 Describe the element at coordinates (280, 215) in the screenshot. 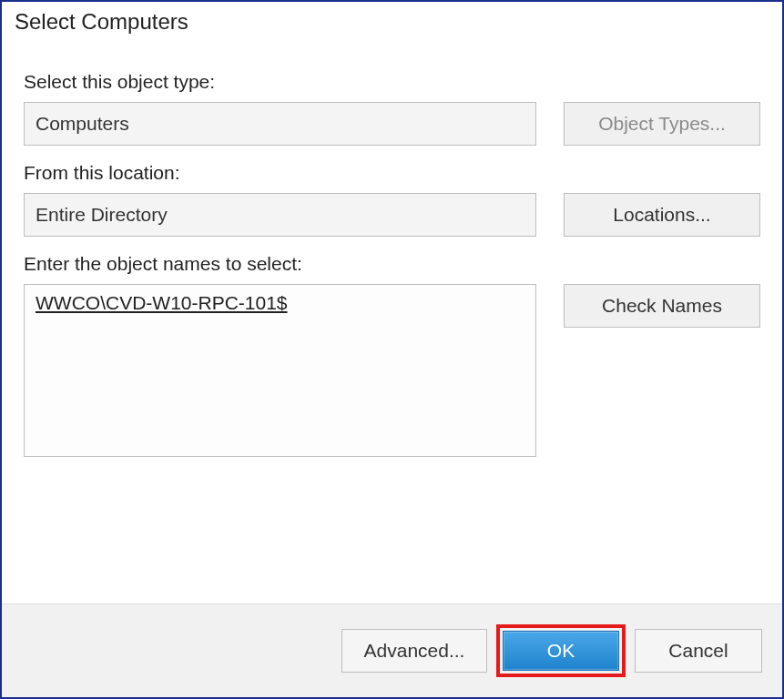

I see `location-field: Entire Directory` at that location.